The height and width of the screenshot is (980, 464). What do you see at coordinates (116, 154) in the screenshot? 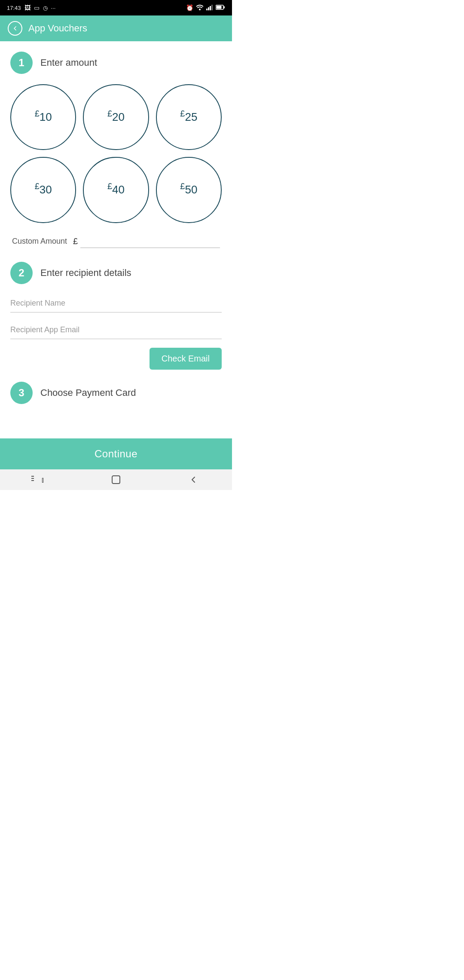
I see `amount-grid: £10 £20 £25 £30 £40 £50` at bounding box center [116, 154].